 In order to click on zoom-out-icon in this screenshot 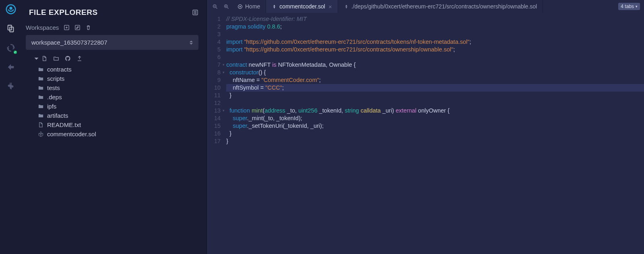, I will do `click(215, 6)`.